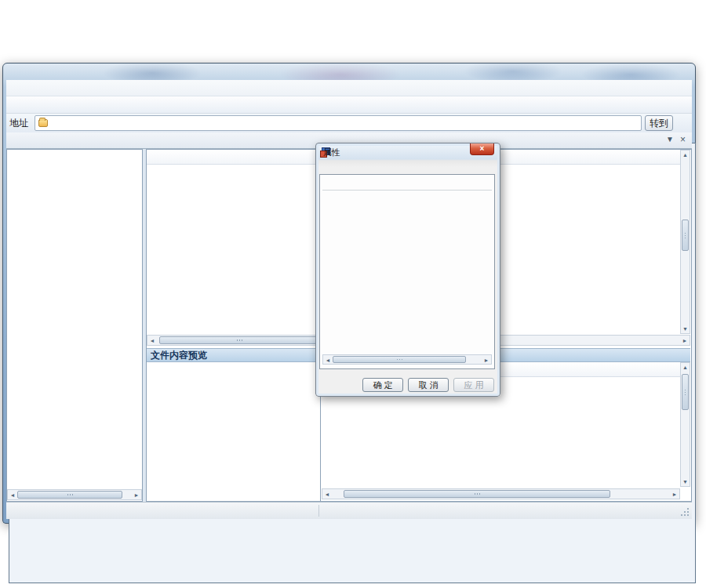  I want to click on attachments-hscrollbar: ◄ ►, so click(500, 494).